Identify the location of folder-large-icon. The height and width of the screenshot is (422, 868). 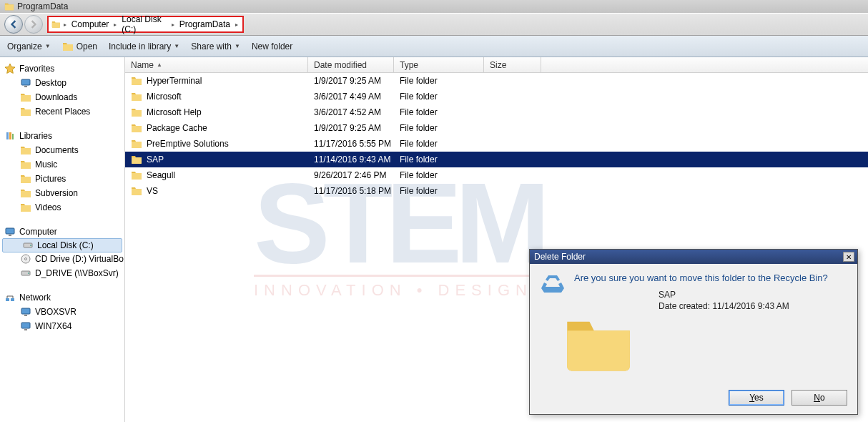
(598, 344).